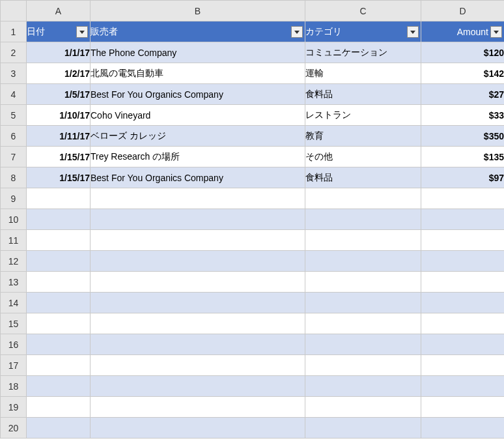 Image resolution: width=504 pixels, height=447 pixels. I want to click on cell-B11, so click(198, 240).